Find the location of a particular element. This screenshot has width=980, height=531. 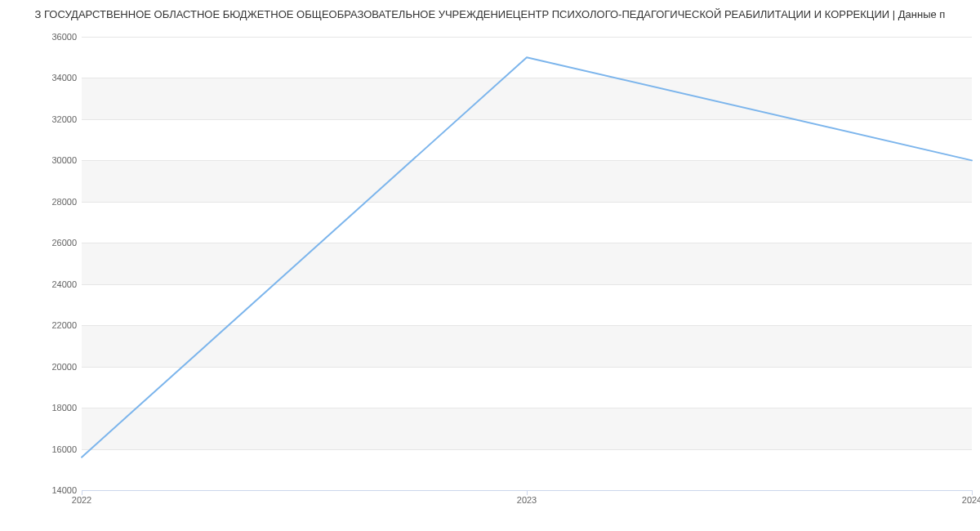

chart-title: З ГОСУДАРСТВЕННОЕ ОБЛАСТНОЕ БЮДЖЕТНОЕ ОБ… is located at coordinates (490, 15).